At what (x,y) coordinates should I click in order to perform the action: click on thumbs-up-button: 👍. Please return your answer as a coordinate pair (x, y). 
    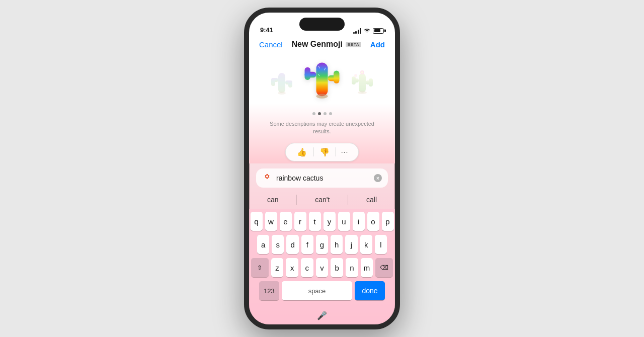
    Looking at the image, I should click on (302, 152).